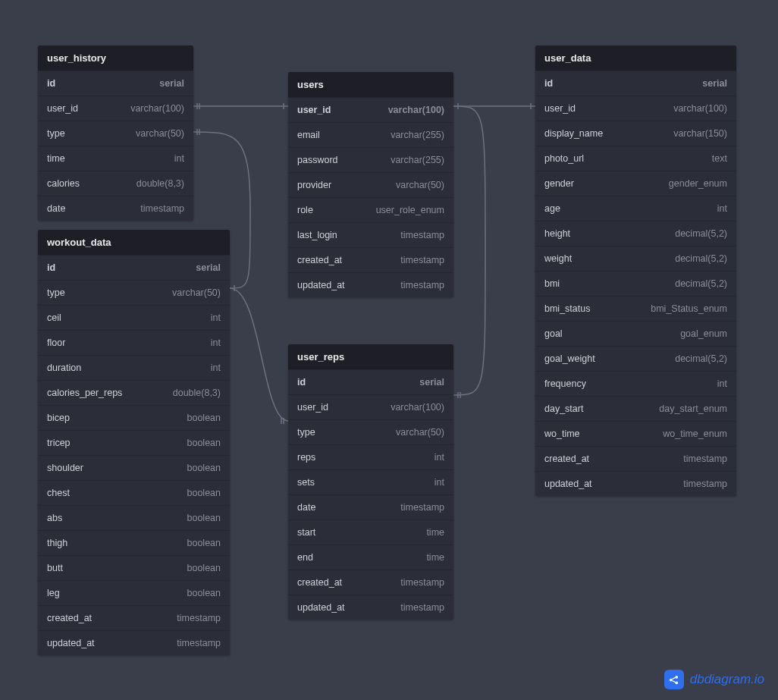 Image resolution: width=778 pixels, height=700 pixels. I want to click on table-workout-data: workout_data idserialtypevarchar(50)ceil…, so click(133, 443).